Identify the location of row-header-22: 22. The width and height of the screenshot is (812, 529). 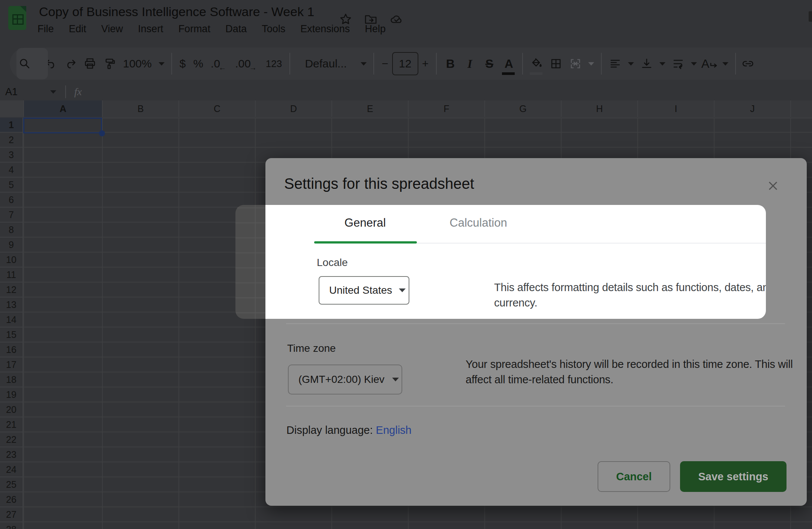
(12, 440).